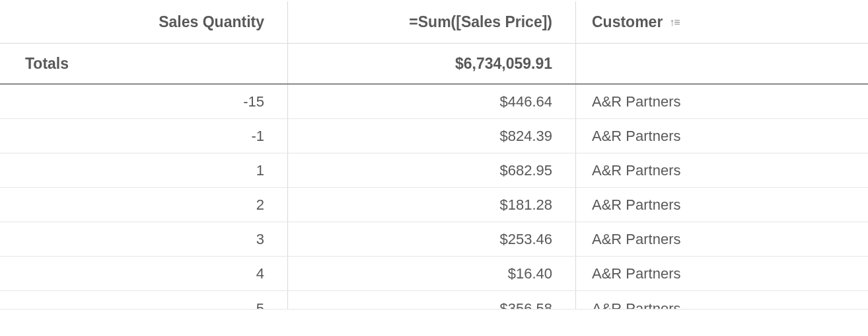 The height and width of the screenshot is (336, 868). What do you see at coordinates (432, 274) in the screenshot?
I see `cell-sales-price: $16.40` at bounding box center [432, 274].